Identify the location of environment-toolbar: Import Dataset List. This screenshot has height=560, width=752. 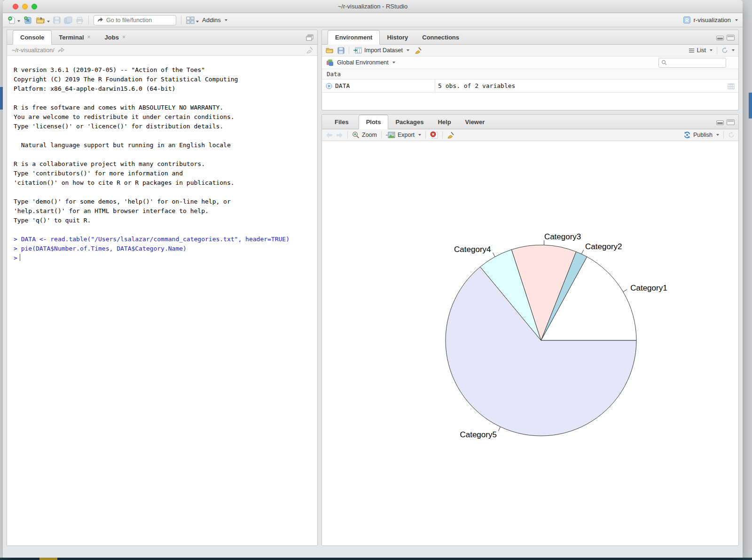
(530, 51).